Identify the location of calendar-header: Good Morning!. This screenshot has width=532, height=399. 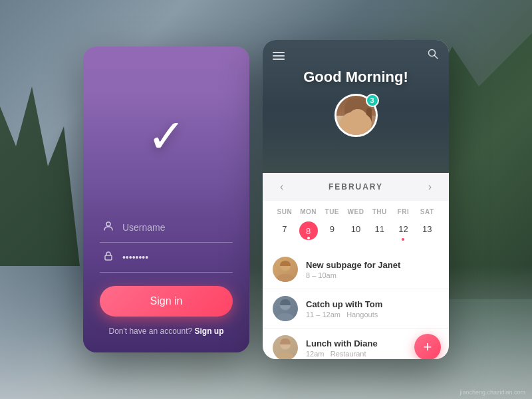
(356, 106).